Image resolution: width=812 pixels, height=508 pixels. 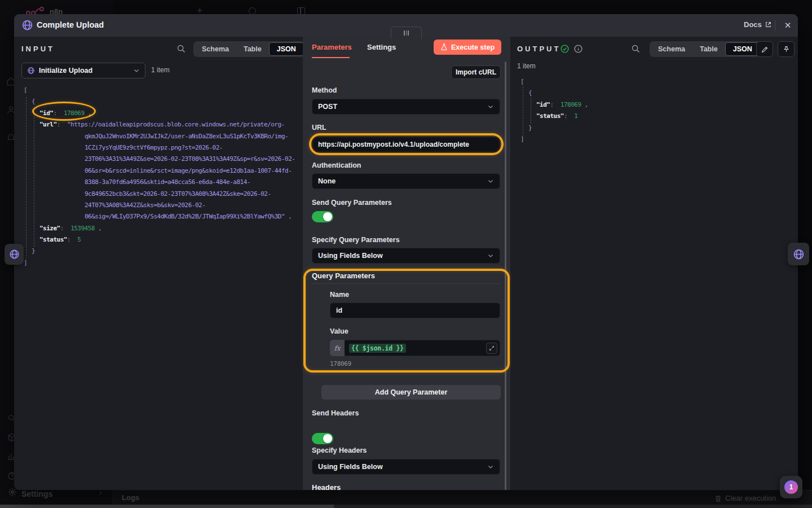 I want to click on method-label: Method, so click(x=324, y=90).